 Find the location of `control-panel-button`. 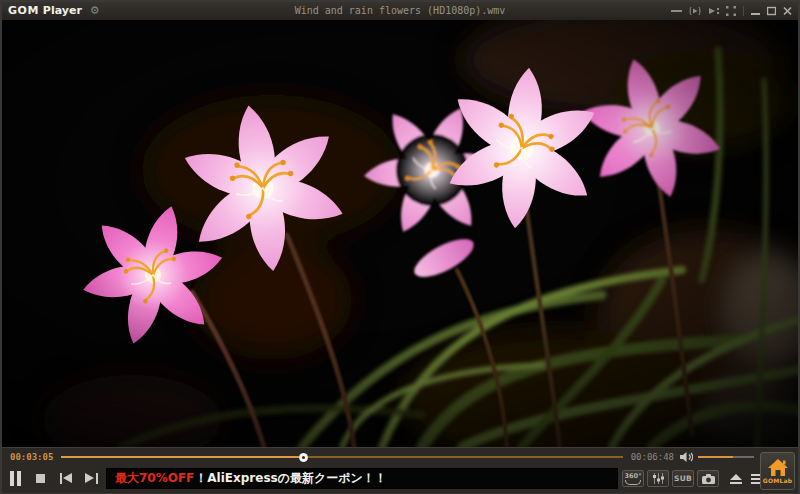

control-panel-button is located at coordinates (695, 11).